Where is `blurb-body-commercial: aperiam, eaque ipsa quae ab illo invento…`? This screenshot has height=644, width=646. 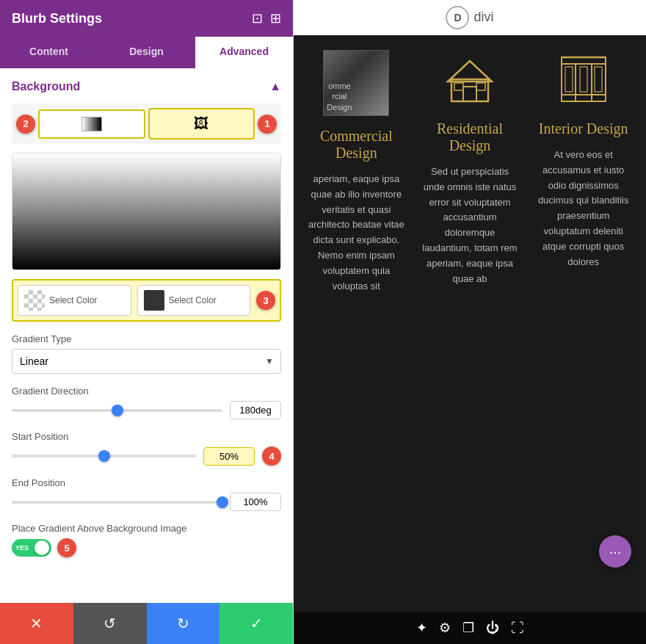 blurb-body-commercial: aperiam, eaque ipsa quae ab illo invento… is located at coordinates (357, 233).